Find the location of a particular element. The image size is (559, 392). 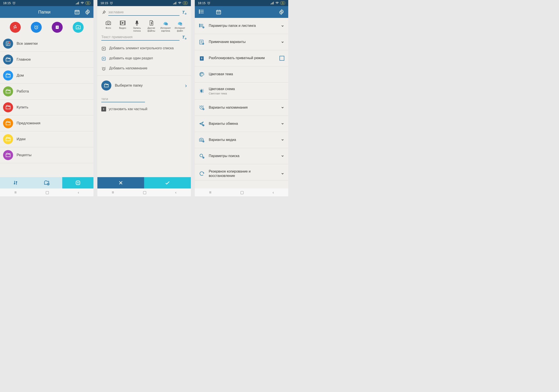

quick-actions is located at coordinates (47, 27).